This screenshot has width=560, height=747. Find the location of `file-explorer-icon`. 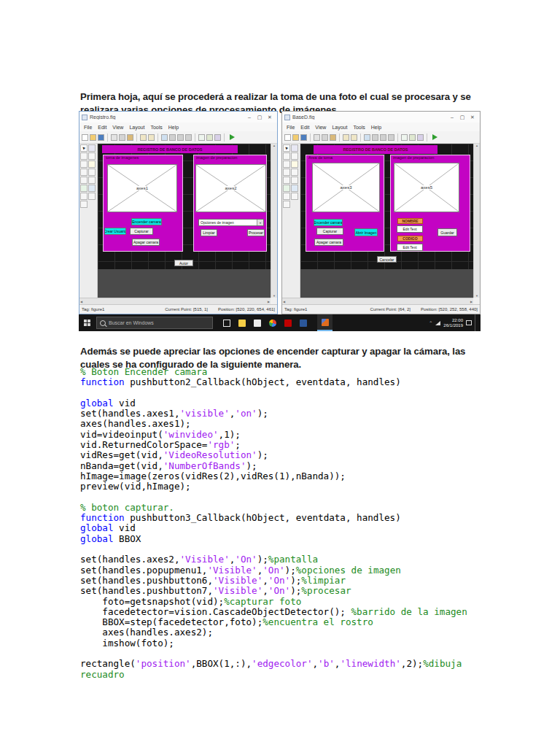

file-explorer-icon is located at coordinates (242, 322).